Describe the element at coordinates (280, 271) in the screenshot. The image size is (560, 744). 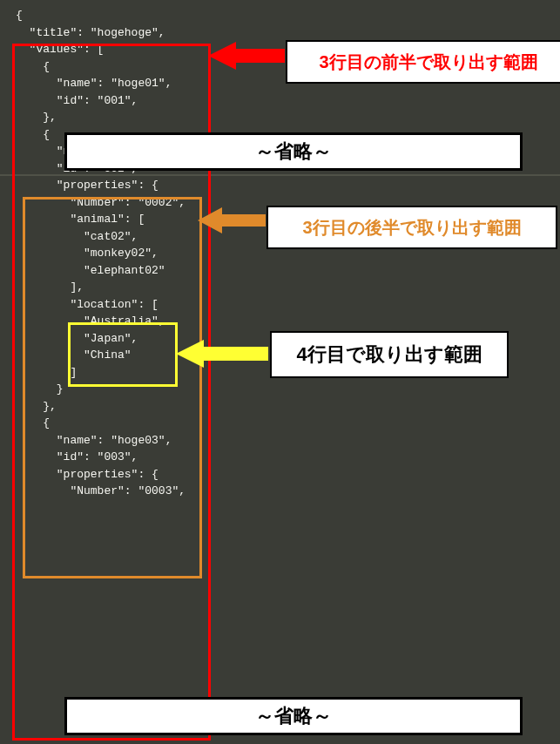
I see `code-line: "elephant02"` at that location.